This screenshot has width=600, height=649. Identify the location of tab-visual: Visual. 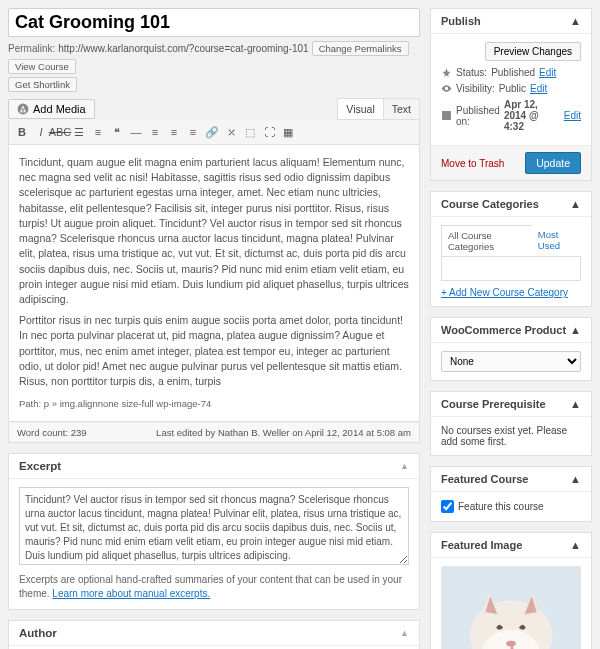
(360, 109).